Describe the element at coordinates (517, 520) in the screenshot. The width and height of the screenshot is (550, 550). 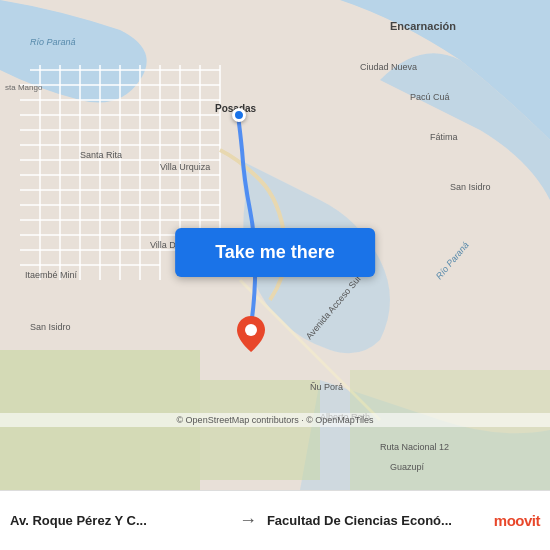
I see `moovit-logo: moovit` at that location.